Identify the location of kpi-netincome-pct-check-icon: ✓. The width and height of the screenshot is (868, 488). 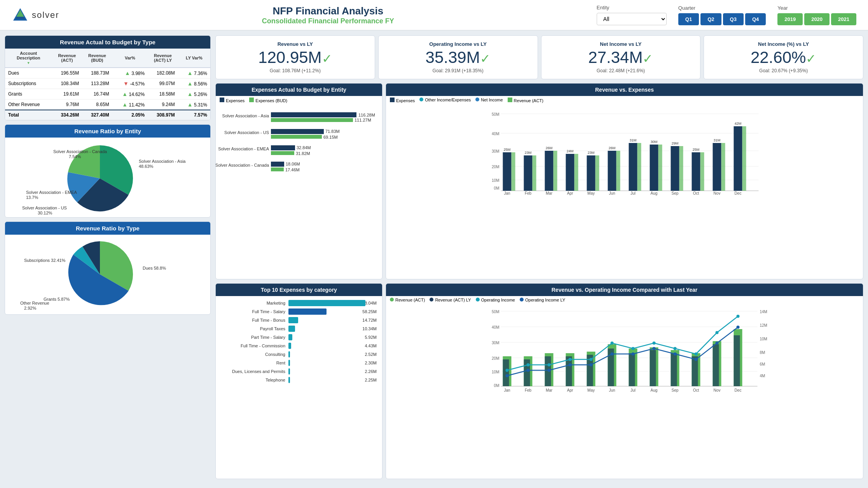
(811, 59).